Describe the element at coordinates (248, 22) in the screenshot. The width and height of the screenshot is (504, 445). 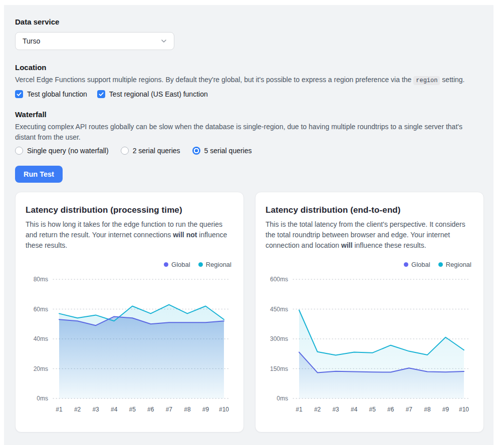
I see `data-service-heading: Data service` at that location.